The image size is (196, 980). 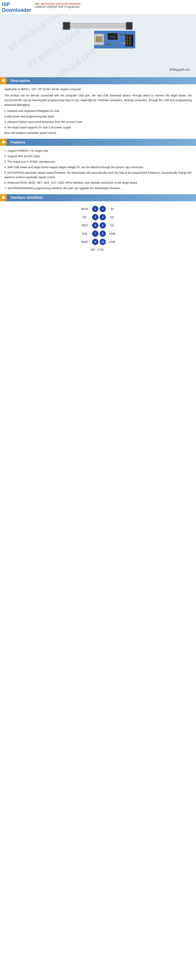 I want to click on pin-pair-cell: 34, so click(x=99, y=217).